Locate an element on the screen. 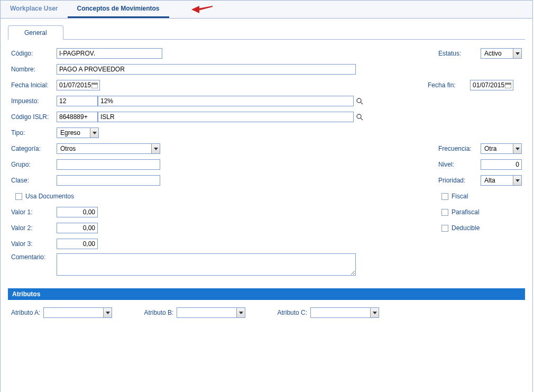 The width and height of the screenshot is (534, 392). valor1-input is located at coordinates (77, 212).